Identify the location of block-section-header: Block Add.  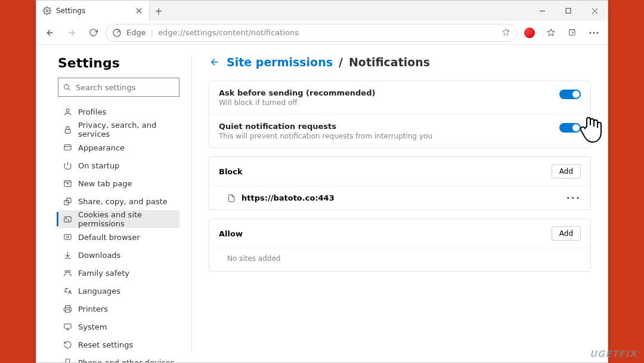
(400, 171).